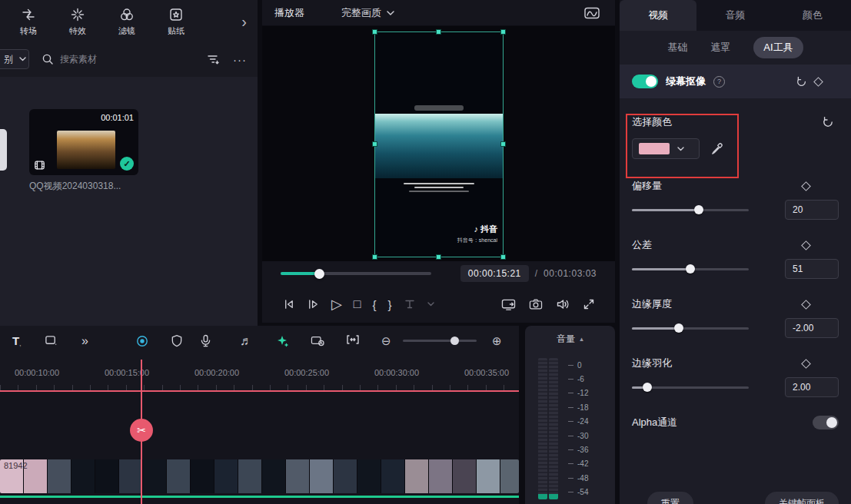 The image size is (851, 504). I want to click on color-dropdown, so click(666, 149).